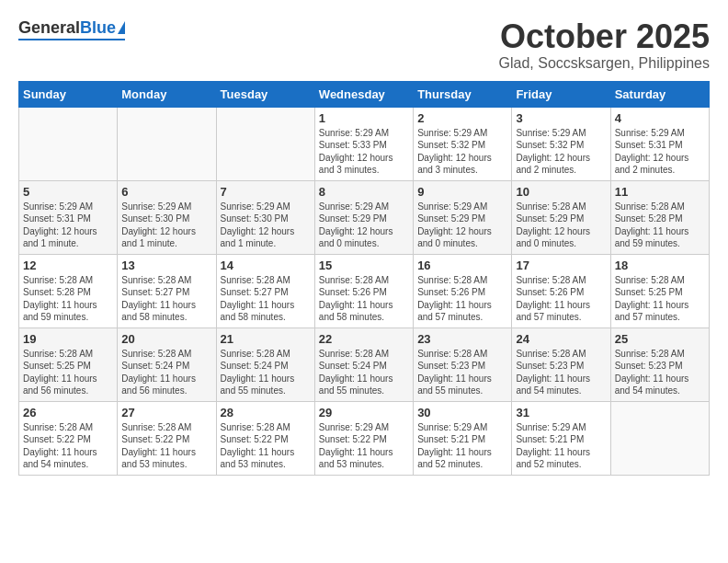 The height and width of the screenshot is (563, 728). What do you see at coordinates (167, 94) in the screenshot?
I see `calendar-header-monday: Monday` at bounding box center [167, 94].